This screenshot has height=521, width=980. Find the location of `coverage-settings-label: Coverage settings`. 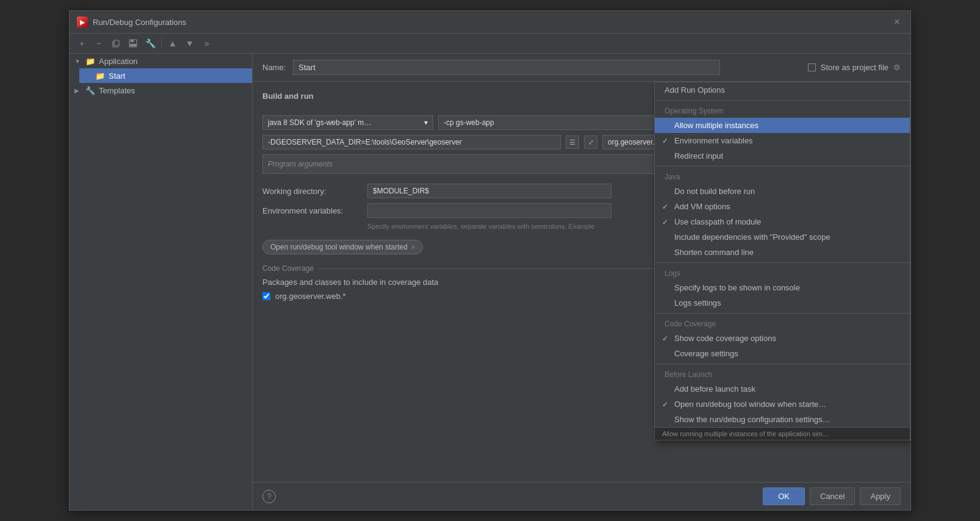

coverage-settings-label: Coverage settings is located at coordinates (707, 354).